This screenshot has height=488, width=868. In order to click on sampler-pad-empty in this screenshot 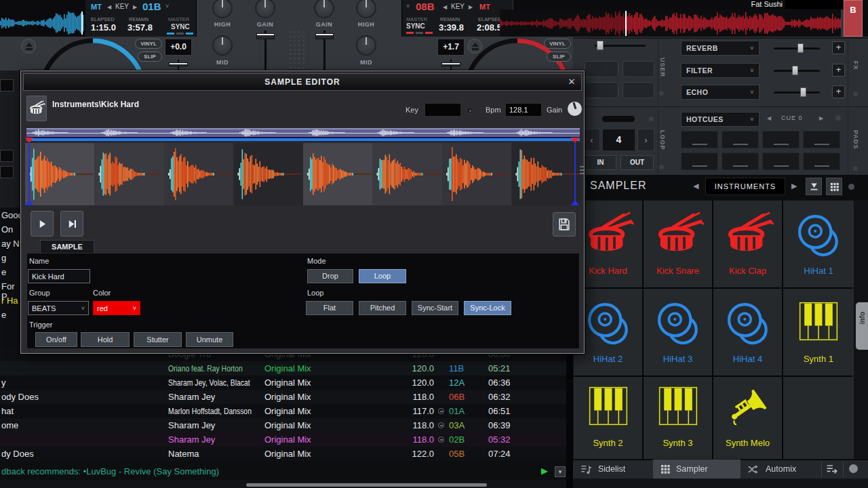, I will do `click(818, 418)`.